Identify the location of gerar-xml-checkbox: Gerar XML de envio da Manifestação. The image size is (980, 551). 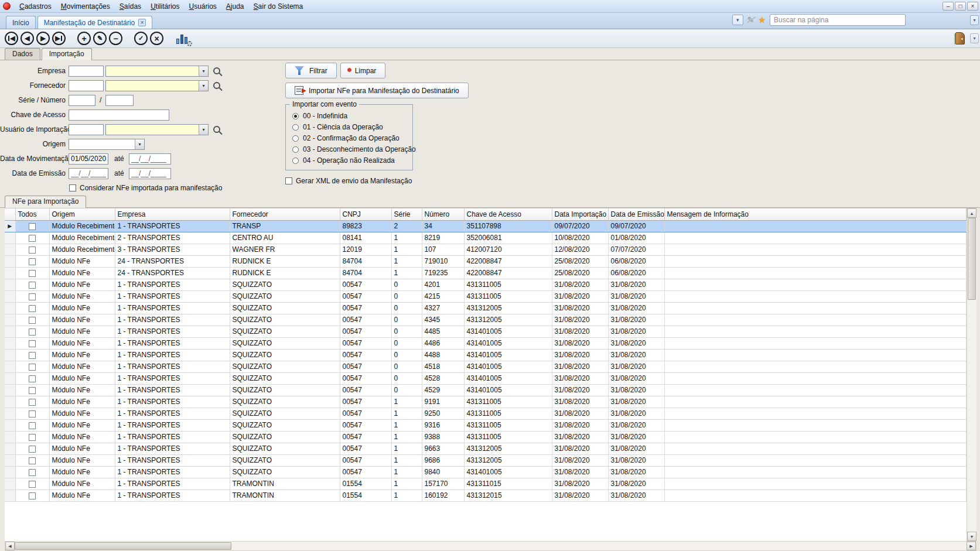
(411, 181).